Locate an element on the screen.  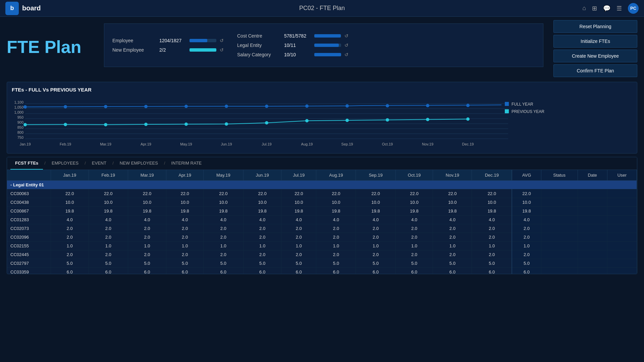
brand-name: board is located at coordinates (32, 8).